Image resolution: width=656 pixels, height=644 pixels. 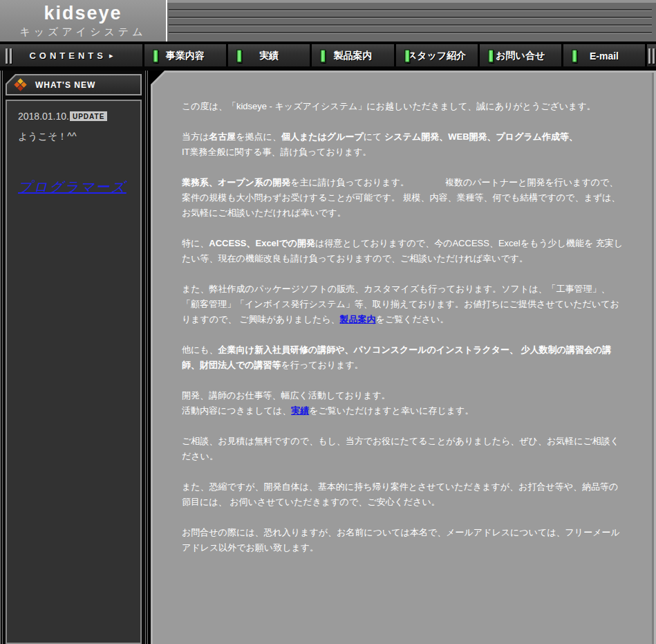 What do you see at coordinates (83, 14) in the screenshot?
I see `site-title: kidseye` at bounding box center [83, 14].